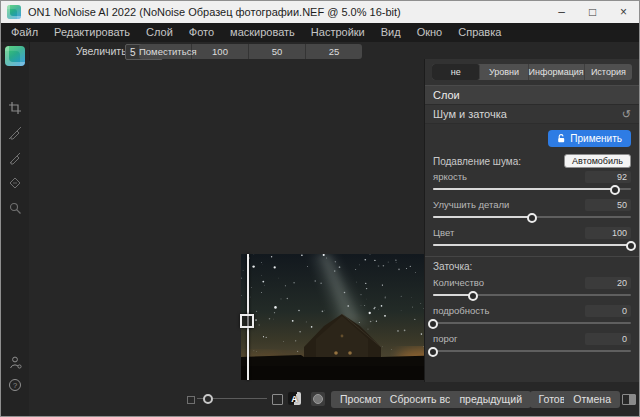 Image resolution: width=640 pixels, height=417 pixels. I want to click on tool-rail: ?, so click(16, 229).